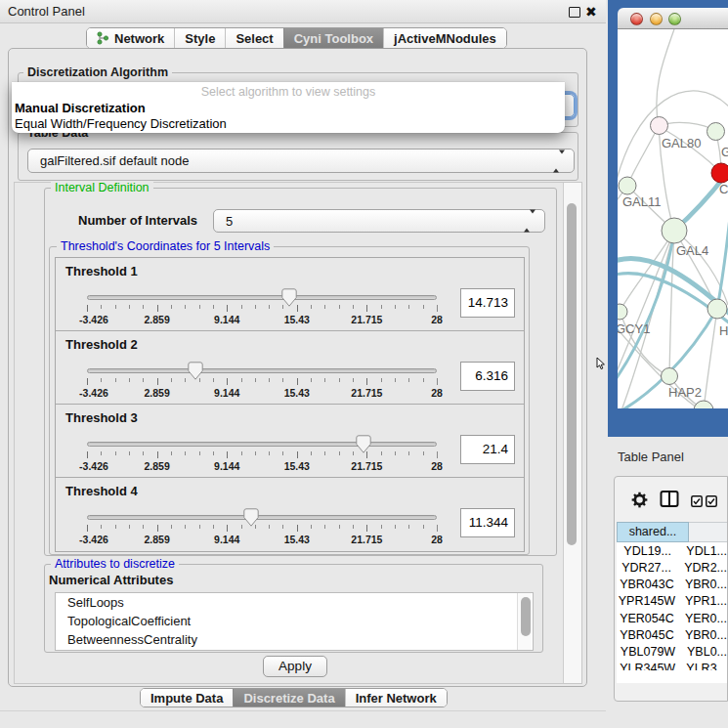 The height and width of the screenshot is (728, 728). Describe the element at coordinates (672, 567) in the screenshot. I see `table-row: YDR27...YDR2...` at that location.